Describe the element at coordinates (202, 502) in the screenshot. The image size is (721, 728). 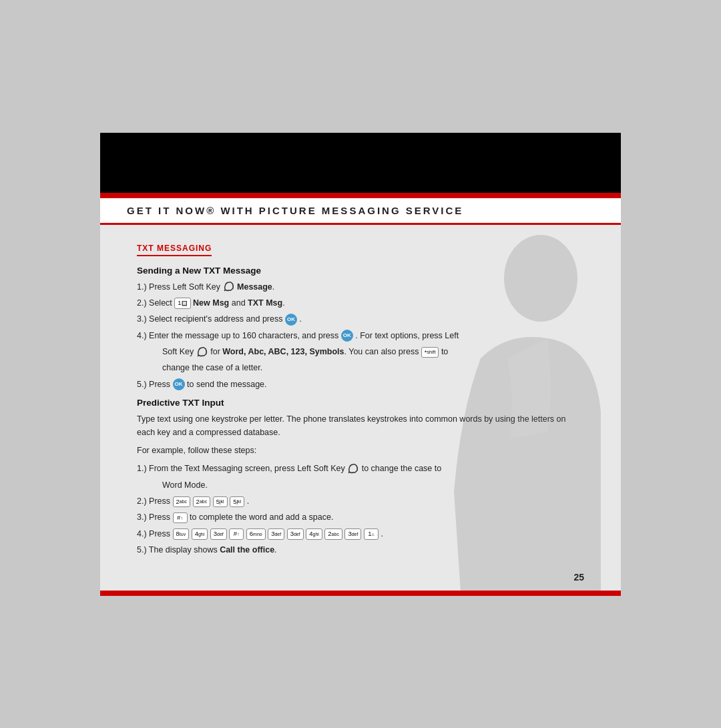
I see `key-2abc-b: 2abc` at that location.